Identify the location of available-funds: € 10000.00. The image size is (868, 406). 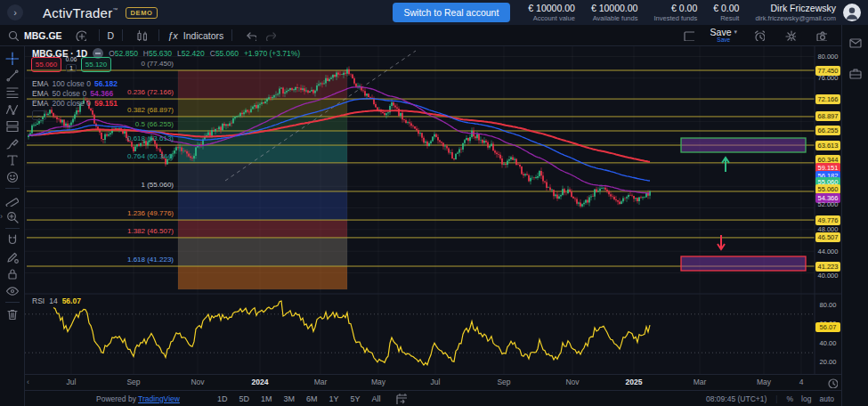
(614, 8).